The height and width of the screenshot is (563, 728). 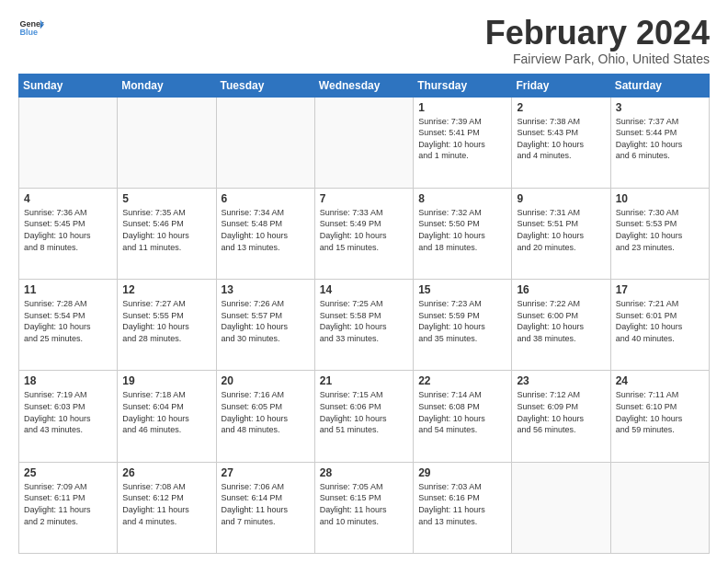 What do you see at coordinates (660, 321) in the screenshot?
I see `day-info: Sunrise: 7:21 AM Sunset: 6:01 PM Dayligh…` at bounding box center [660, 321].